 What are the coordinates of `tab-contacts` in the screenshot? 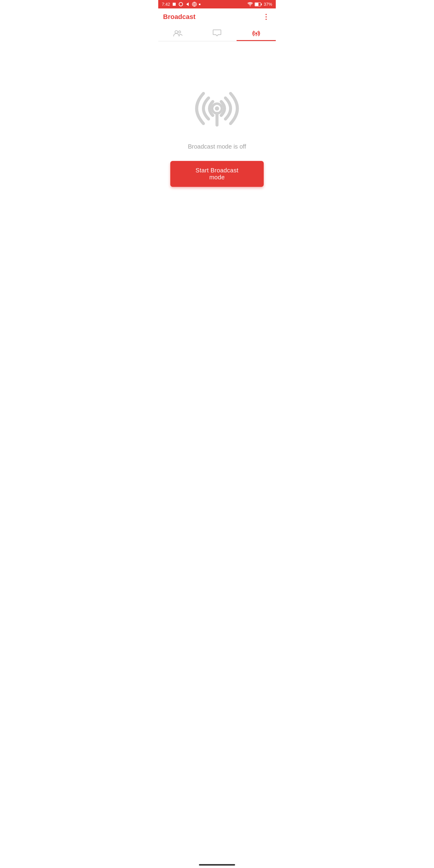 It's located at (178, 33).